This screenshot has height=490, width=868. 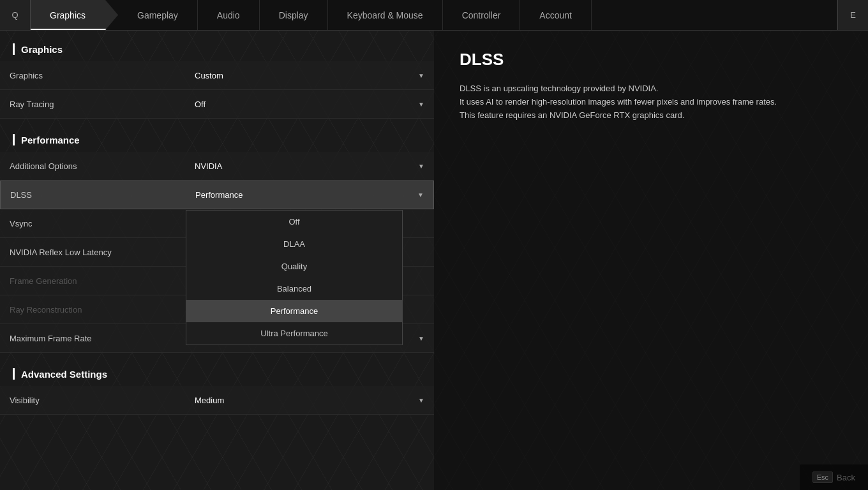 What do you see at coordinates (93, 75) in the screenshot?
I see `label-graphics-preset: Graphics` at bounding box center [93, 75].